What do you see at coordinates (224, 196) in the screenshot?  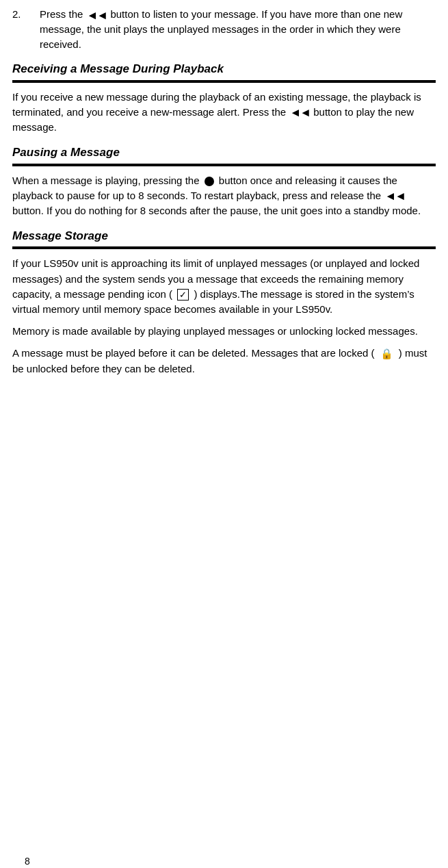 I see `section-pausing-body: When a message is playing, pressing the …` at bounding box center [224, 196].